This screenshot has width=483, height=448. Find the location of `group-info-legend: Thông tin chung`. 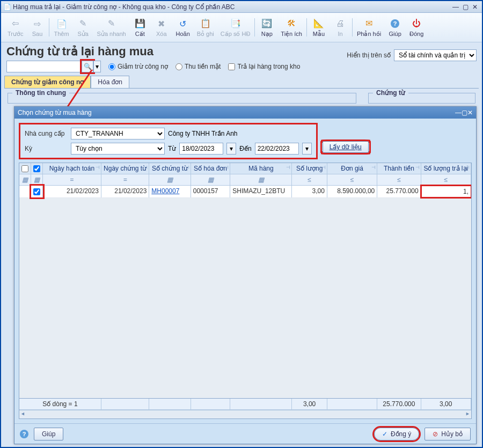

group-info-legend: Thông tin chung is located at coordinates (41, 93).